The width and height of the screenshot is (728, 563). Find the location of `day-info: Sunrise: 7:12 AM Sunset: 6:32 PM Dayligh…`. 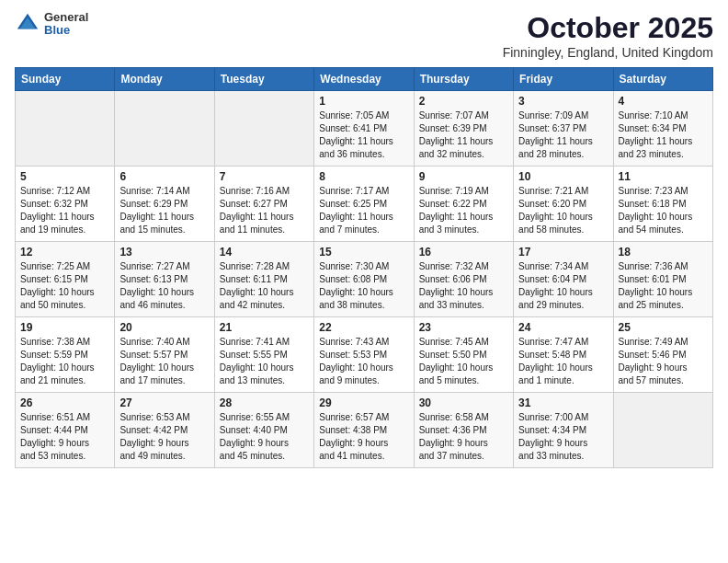

day-info: Sunrise: 7:12 AM Sunset: 6:32 PM Dayligh… is located at coordinates (64, 211).